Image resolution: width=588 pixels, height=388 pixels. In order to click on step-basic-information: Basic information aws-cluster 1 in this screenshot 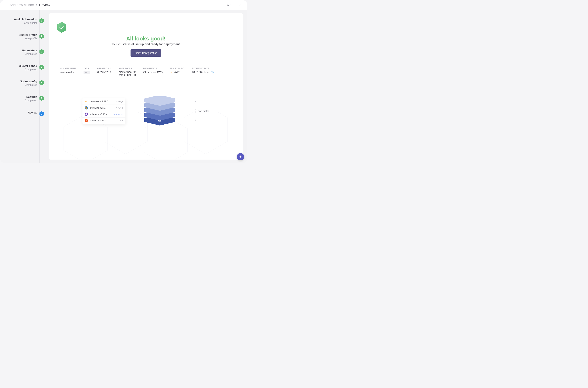, I will do `click(21, 25)`.